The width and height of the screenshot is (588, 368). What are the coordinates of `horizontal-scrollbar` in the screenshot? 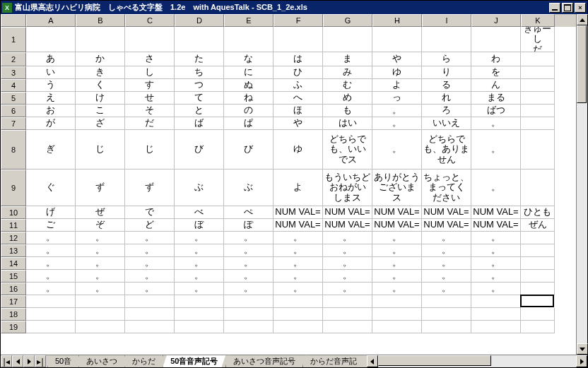 It's located at (478, 362).